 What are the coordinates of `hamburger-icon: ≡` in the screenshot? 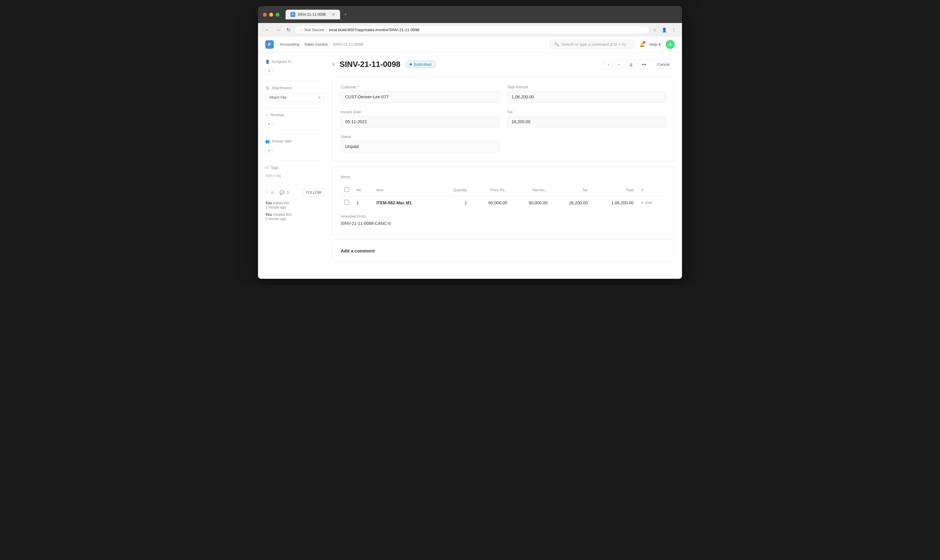 It's located at (333, 65).